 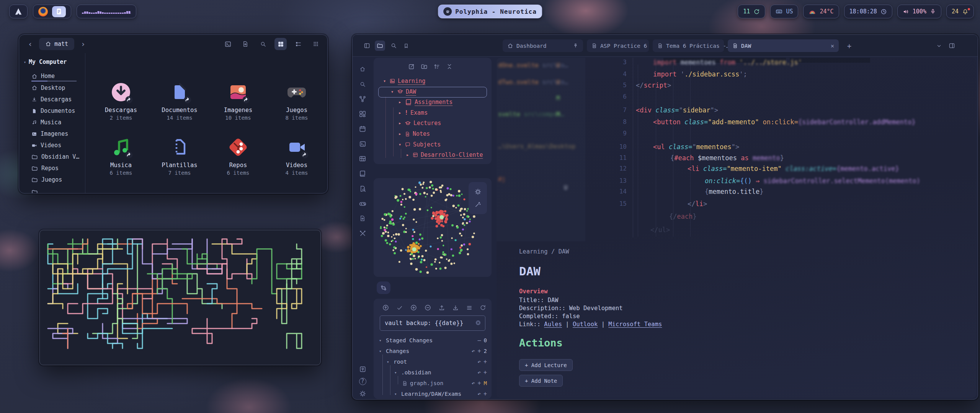 I want to click on folder-plantillas: Plantillas7 items, so click(x=180, y=156).